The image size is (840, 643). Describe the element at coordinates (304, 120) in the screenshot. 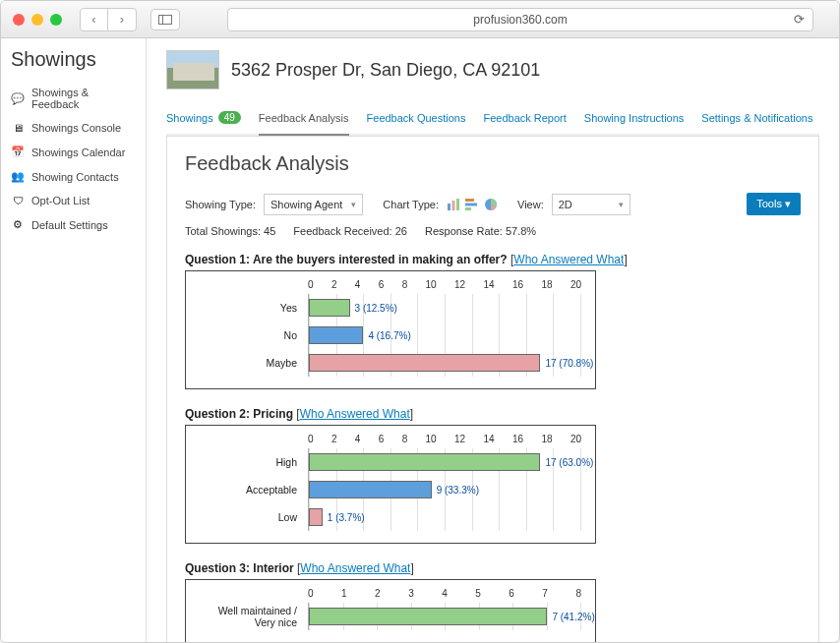

I see `tab-feedback-analysis: Feedback Analysis` at that location.